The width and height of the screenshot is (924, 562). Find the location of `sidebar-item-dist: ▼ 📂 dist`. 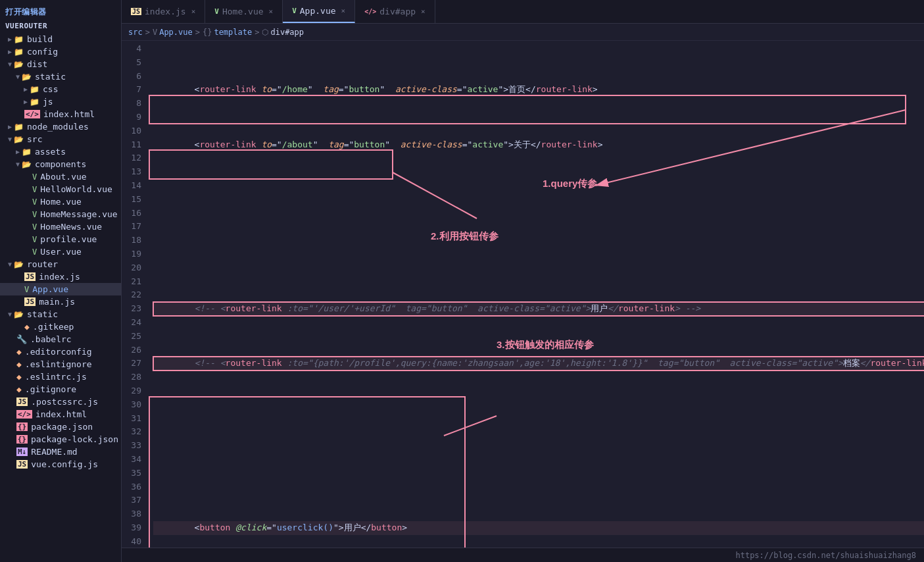

sidebar-item-dist: ▼ 📂 dist is located at coordinates (61, 64).